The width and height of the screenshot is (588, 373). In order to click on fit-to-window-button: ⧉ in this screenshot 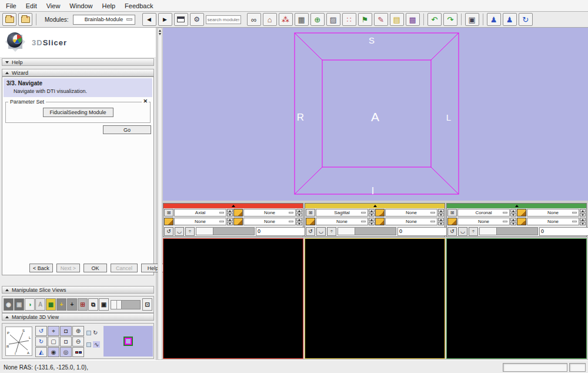, I will do `click(93, 305)`.